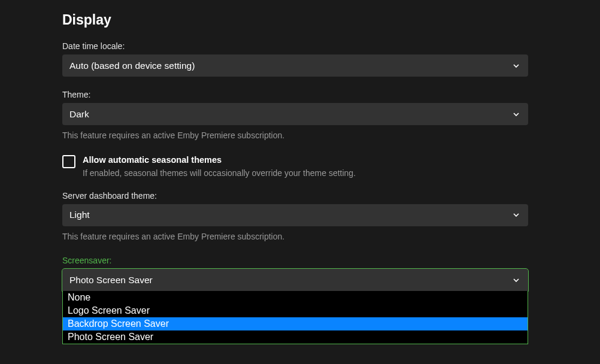 Image resolution: width=600 pixels, height=364 pixels. Describe the element at coordinates (295, 273) in the screenshot. I see `screensaver-field: Screensaver: Photo Screen Saver NoneLogo…` at that location.